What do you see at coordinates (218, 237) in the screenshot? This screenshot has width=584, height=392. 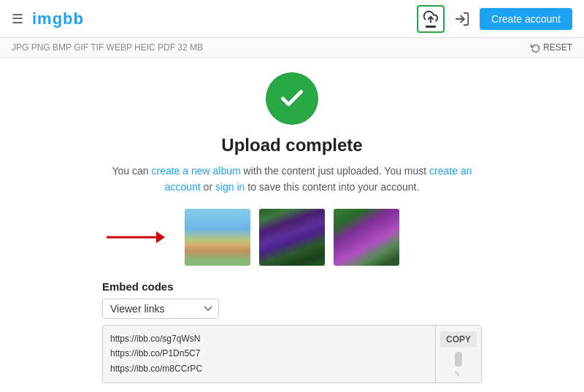 I see `thumbnail-beach` at bounding box center [218, 237].